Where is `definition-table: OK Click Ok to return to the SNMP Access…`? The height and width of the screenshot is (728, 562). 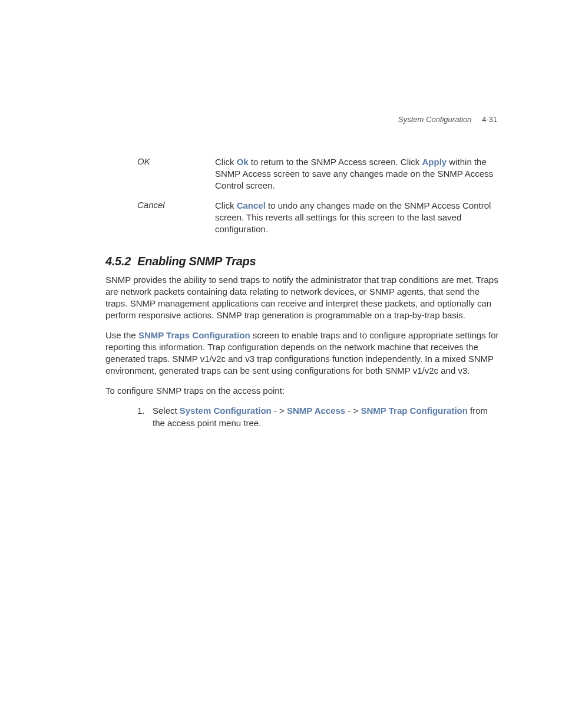 definition-table: OK Click Ok to return to the SNMP Access… is located at coordinates (319, 196).